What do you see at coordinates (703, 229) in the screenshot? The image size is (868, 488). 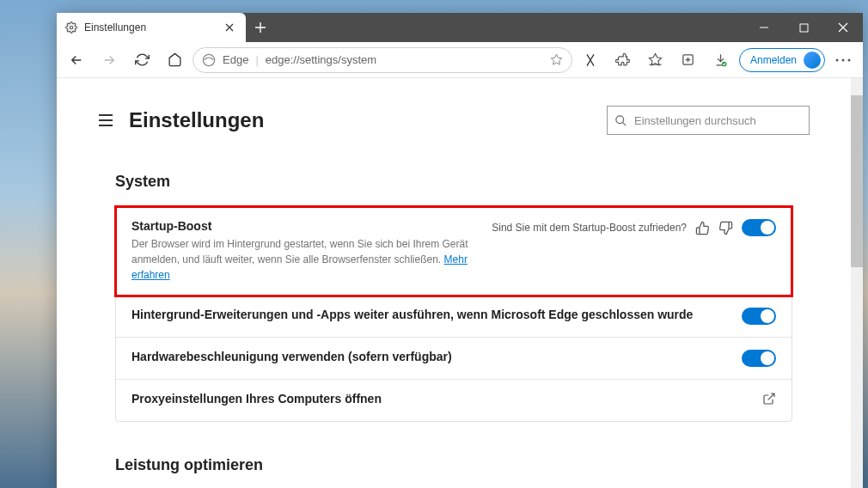 I see `thumbs-up-icon` at bounding box center [703, 229].